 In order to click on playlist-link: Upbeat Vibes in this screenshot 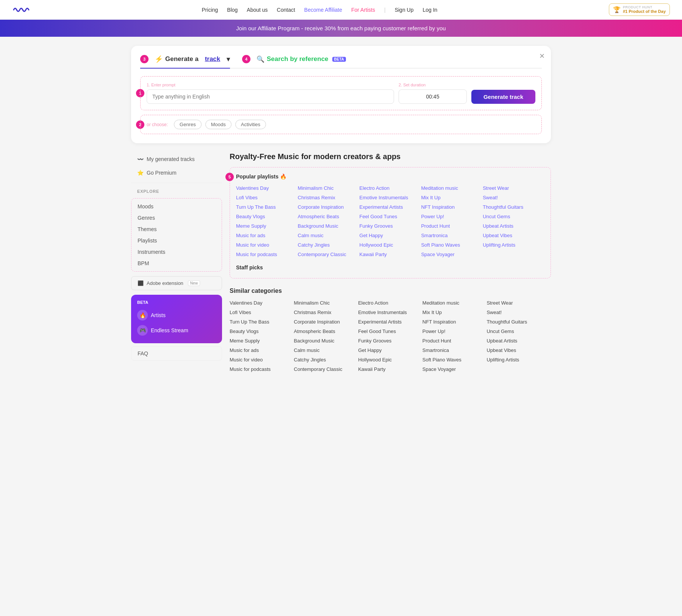, I will do `click(514, 236)`.